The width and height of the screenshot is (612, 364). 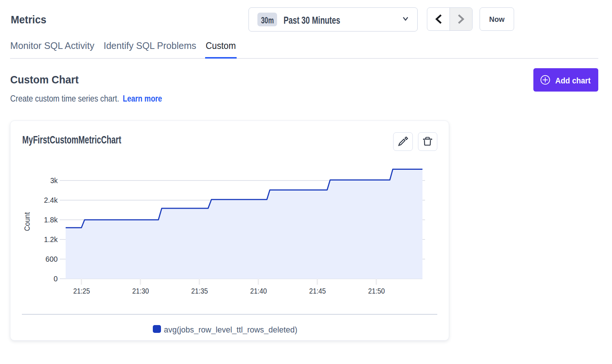 What do you see at coordinates (65, 99) in the screenshot?
I see `svg-text:Create custom time series char: Create custom time series chart.` at bounding box center [65, 99].